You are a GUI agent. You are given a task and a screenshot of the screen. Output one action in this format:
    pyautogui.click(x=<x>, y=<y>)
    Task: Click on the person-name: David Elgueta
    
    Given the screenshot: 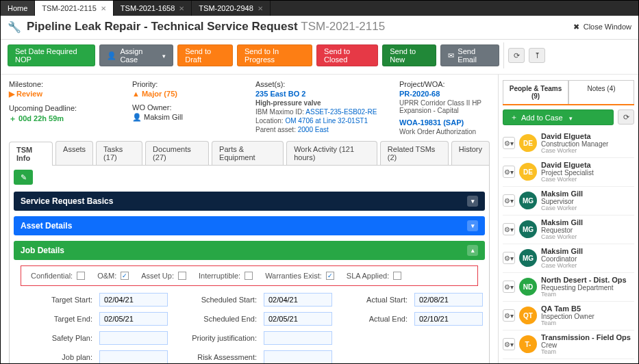 What is the action you would take?
    pyautogui.click(x=575, y=136)
    